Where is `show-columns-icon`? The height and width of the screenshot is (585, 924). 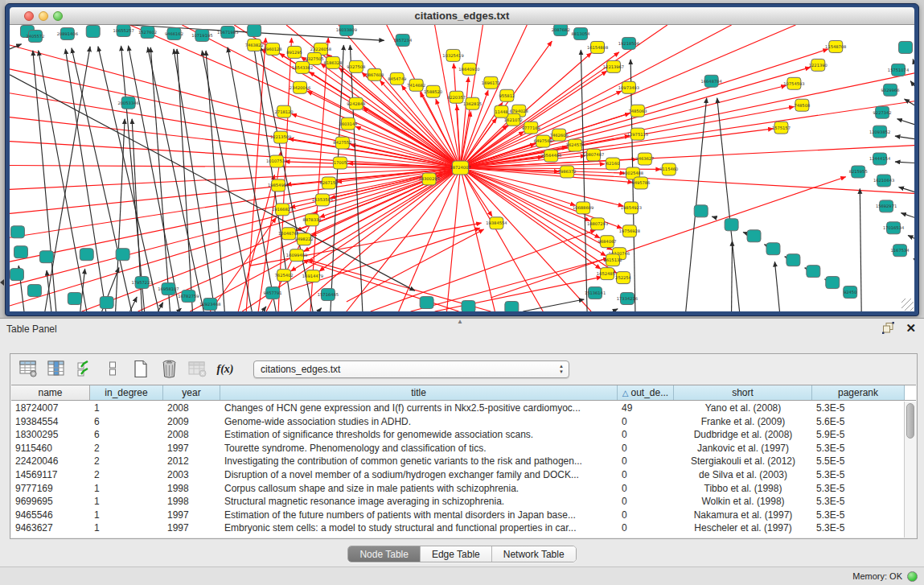 show-columns-icon is located at coordinates (56, 369).